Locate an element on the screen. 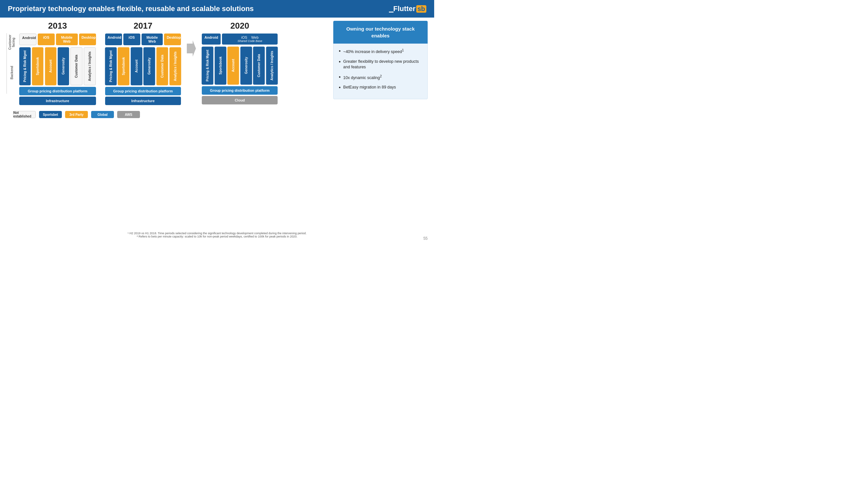 Image resolution: width=868 pixels, height=488 pixels. bullet-1: • ~40% increase in delivery speed1 is located at coordinates (380, 52).